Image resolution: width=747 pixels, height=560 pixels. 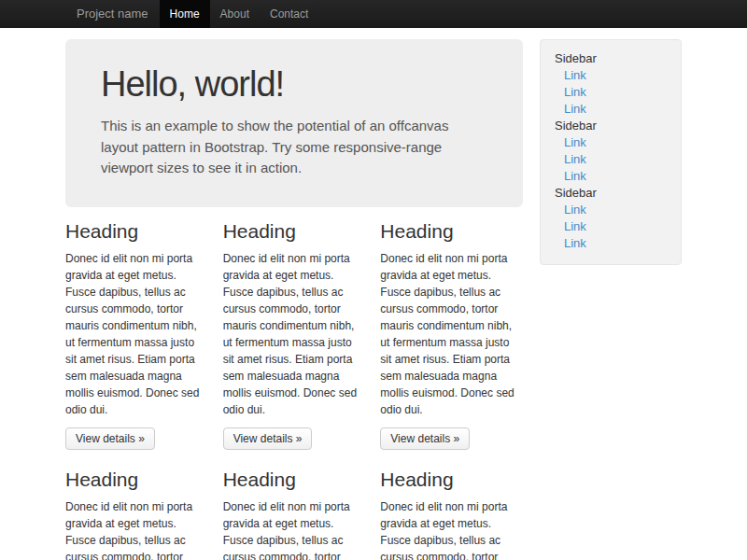 I want to click on navbar-inner: Project name HomeAboutContact, so click(x=374, y=14).